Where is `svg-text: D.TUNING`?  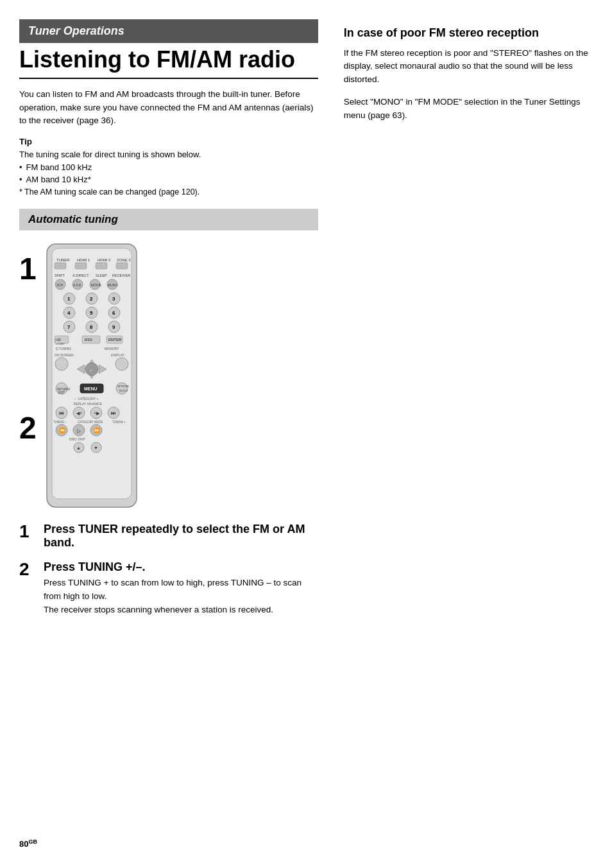 svg-text: D.TUNING is located at coordinates (64, 349).